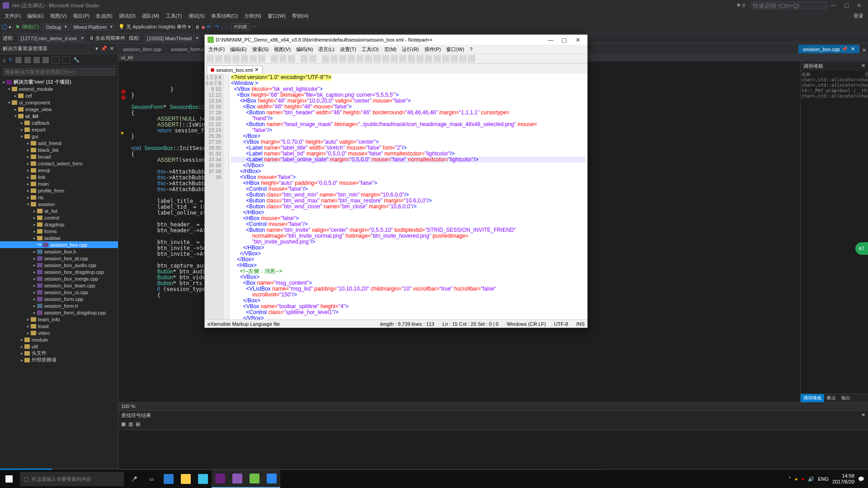 This screenshot has width=868, height=488. Describe the element at coordinates (203, 479) in the screenshot. I see `task-app` at that location.